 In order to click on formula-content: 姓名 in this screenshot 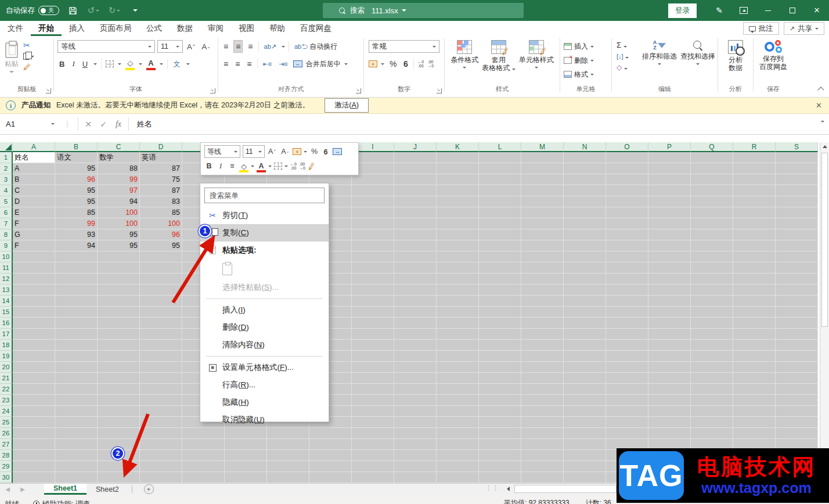, I will do `click(145, 124)`.